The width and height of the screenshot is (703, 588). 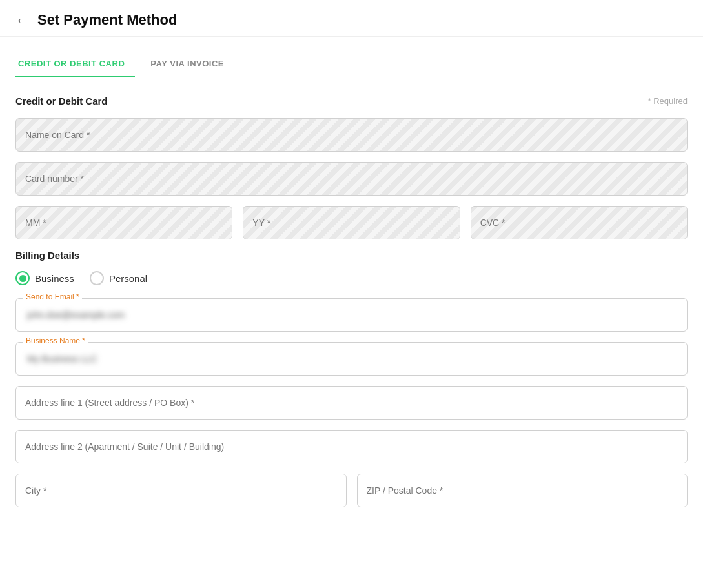 I want to click on business-name-field: Business Name * My Business LLC, so click(x=351, y=359).